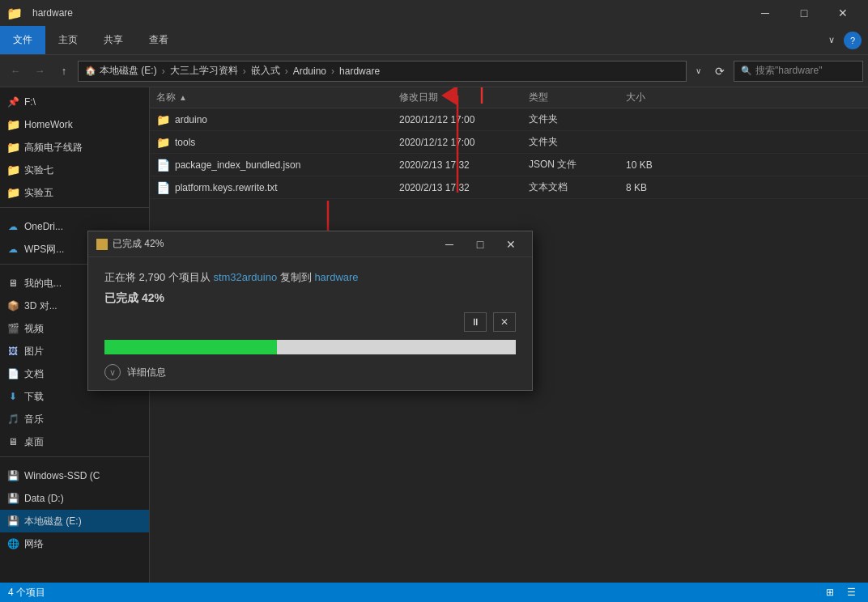 The width and height of the screenshot is (868, 602). I want to click on search-icon: 🔍, so click(747, 71).